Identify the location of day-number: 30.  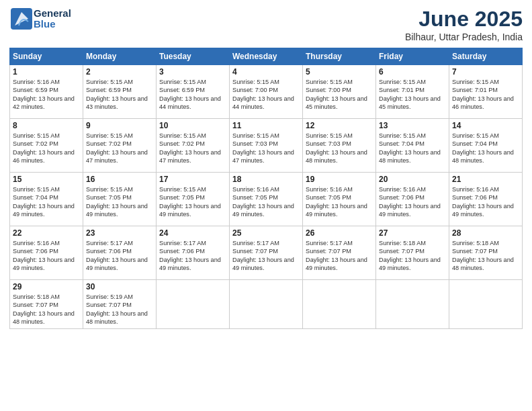
(120, 287).